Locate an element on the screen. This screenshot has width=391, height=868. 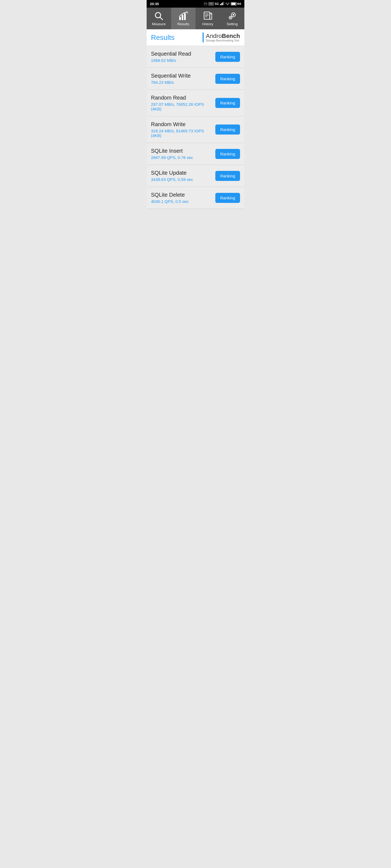
brand-text: AndroBench Storage Benchmarking Tool is located at coordinates (223, 38).